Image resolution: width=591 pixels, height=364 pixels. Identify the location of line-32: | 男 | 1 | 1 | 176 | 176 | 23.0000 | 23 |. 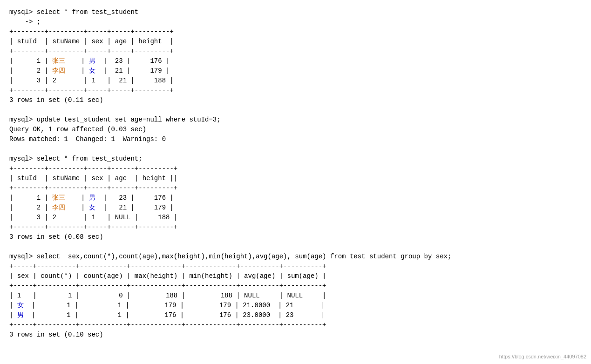
(295, 316).